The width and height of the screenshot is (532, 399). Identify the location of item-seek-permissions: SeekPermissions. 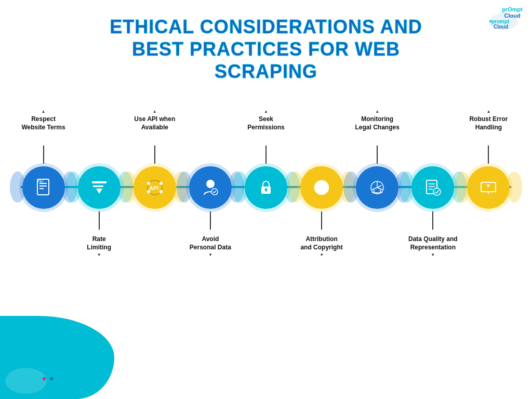
(266, 188).